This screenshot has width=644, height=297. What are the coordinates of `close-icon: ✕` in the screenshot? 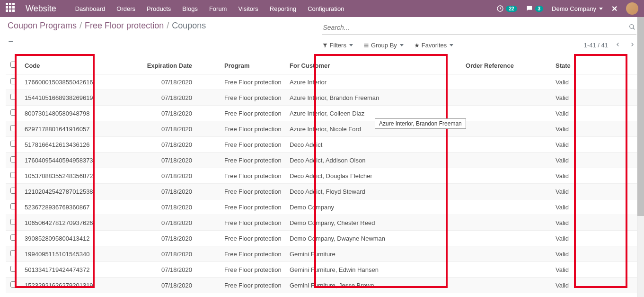 It's located at (614, 9).